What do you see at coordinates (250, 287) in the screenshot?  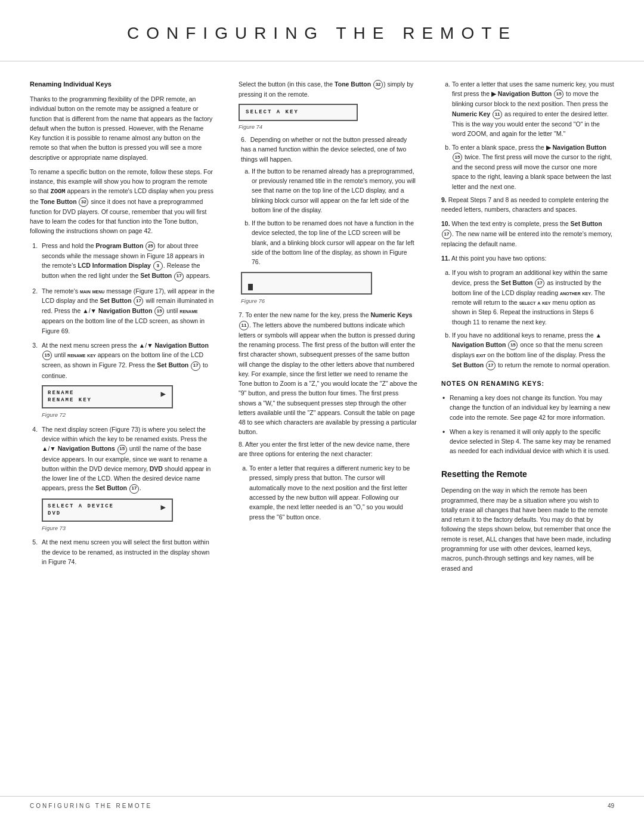 I see `cursor-block` at bounding box center [250, 287].